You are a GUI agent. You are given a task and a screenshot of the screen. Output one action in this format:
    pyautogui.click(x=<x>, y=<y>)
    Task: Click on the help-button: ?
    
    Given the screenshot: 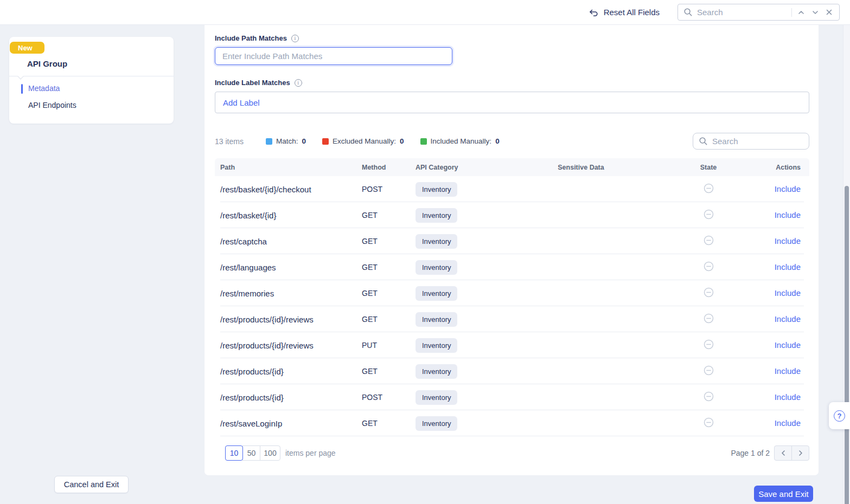 What is the action you would take?
    pyautogui.click(x=840, y=416)
    